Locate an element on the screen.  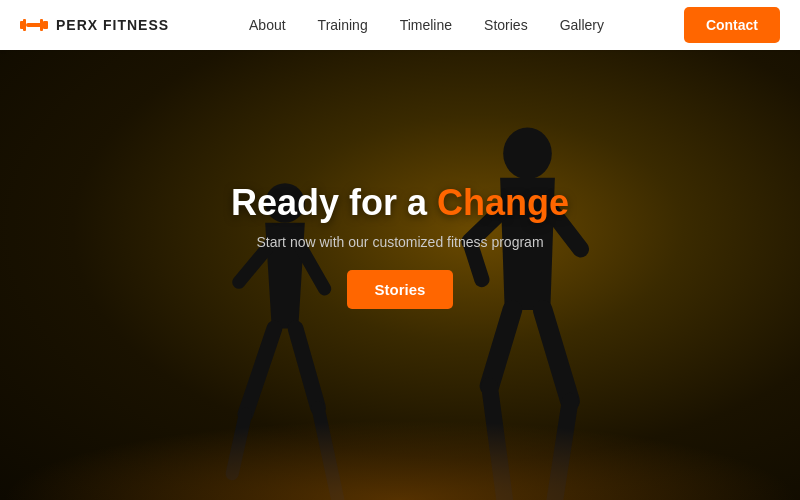
logo-icon is located at coordinates (34, 25).